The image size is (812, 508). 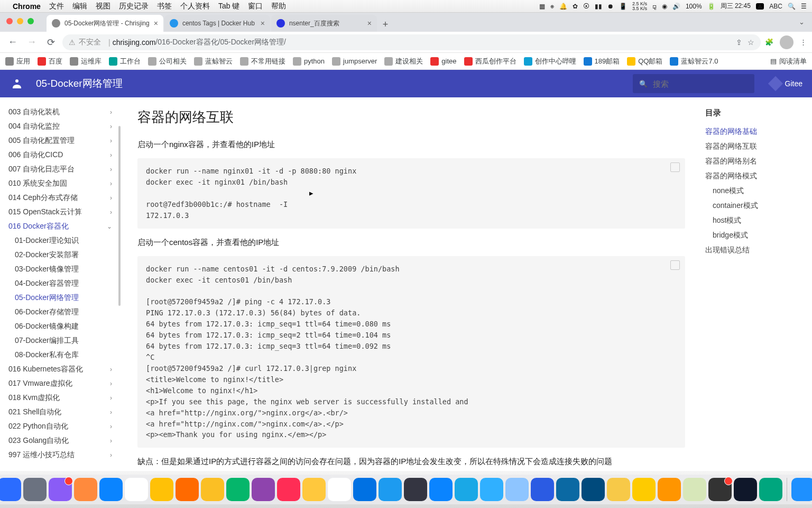 I want to click on menu-item: 帮助, so click(x=279, y=6).